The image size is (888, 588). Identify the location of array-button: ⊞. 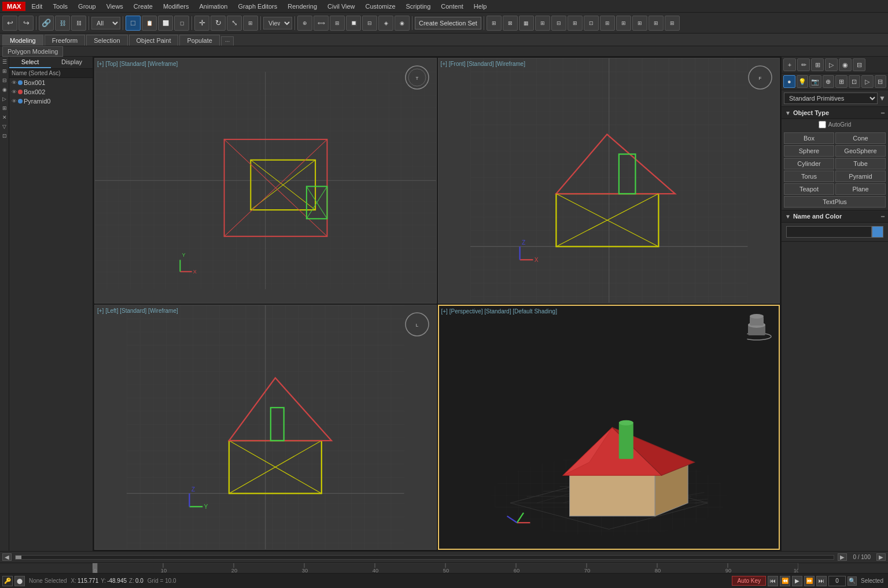
(337, 23).